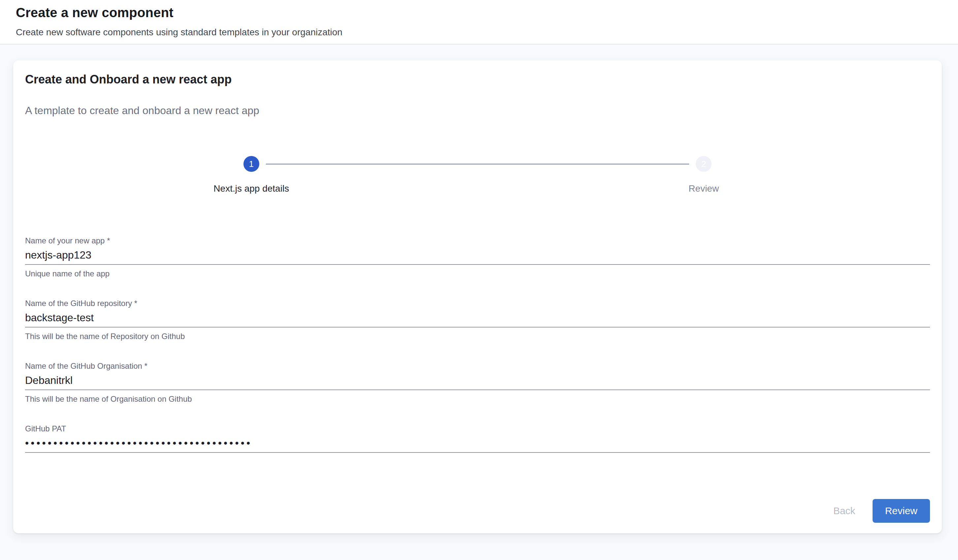 Image resolution: width=958 pixels, height=560 pixels. I want to click on step-2-label: Review, so click(704, 189).